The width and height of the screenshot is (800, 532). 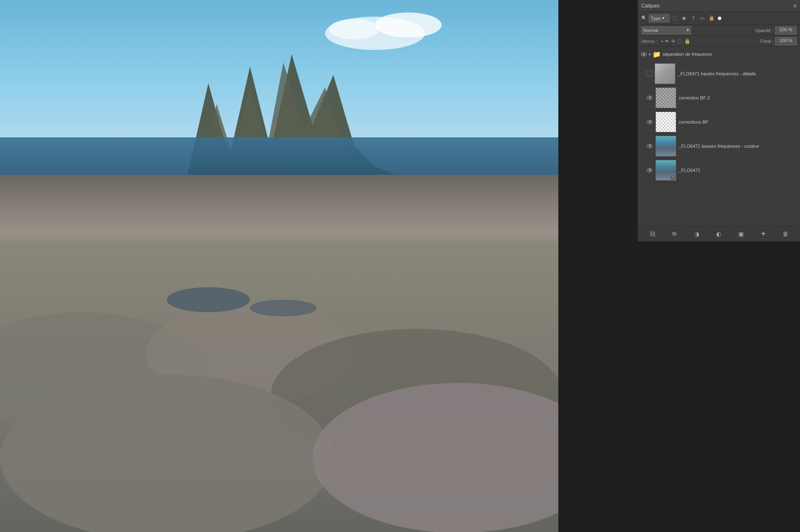 I want to click on panel-header: Calques ≡, so click(x=719, y=6).